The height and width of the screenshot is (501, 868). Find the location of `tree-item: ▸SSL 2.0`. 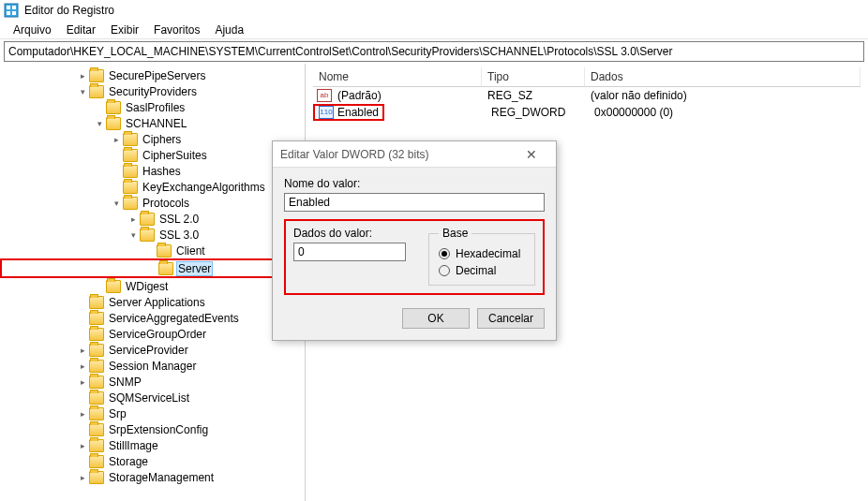

tree-item: ▸SSL 2.0 is located at coordinates (152, 219).